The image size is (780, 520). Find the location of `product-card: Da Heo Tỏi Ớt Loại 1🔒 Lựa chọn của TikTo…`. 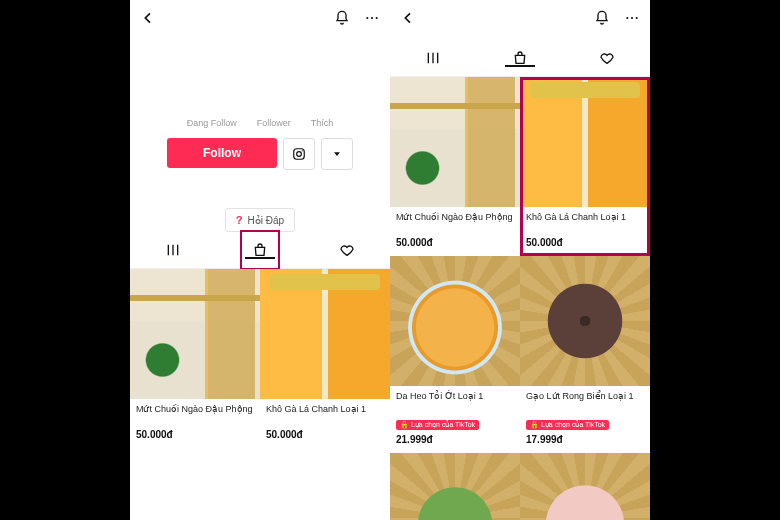

product-card: Da Heo Tỏi Ớt Loại 1🔒 Lựa chọn của TikTo… is located at coordinates (455, 354).